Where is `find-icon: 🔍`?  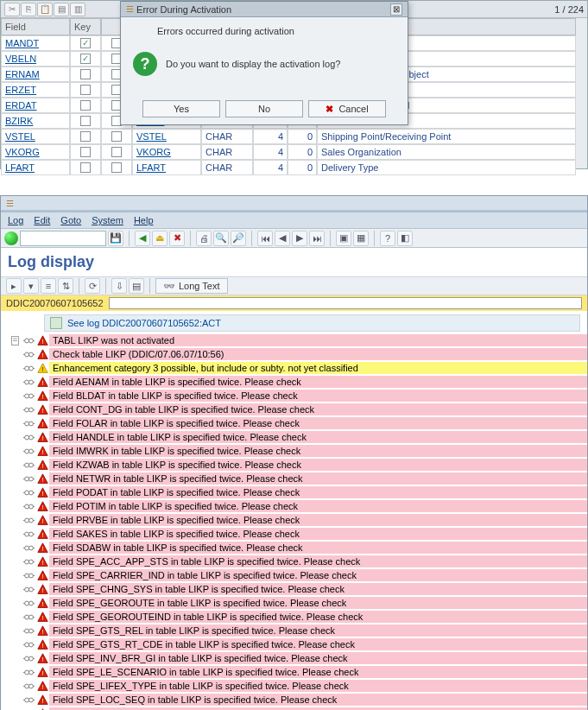 find-icon: 🔍 is located at coordinates (221, 238).